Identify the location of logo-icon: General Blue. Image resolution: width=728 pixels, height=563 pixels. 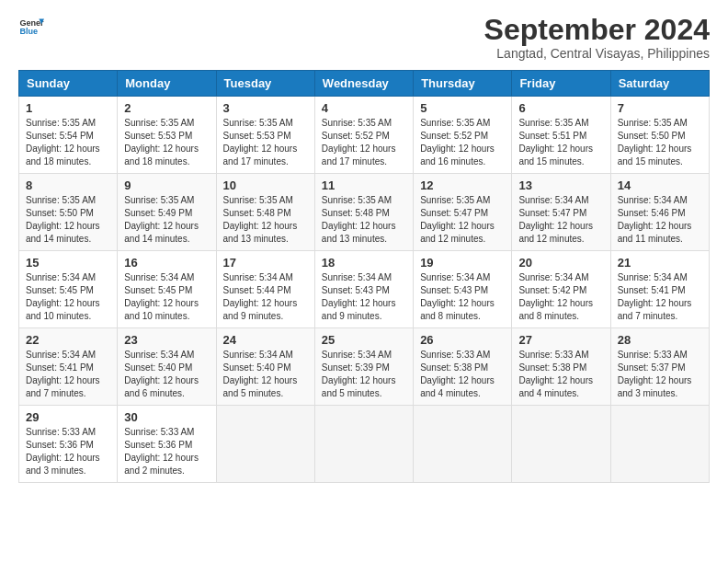
(31, 27).